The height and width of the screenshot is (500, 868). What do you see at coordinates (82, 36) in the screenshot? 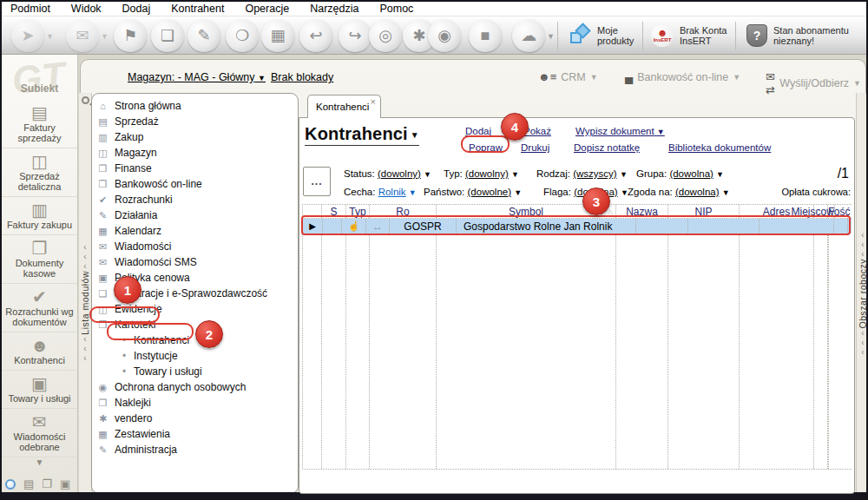
I see `toolbar-button: ✉ ▼` at bounding box center [82, 36].